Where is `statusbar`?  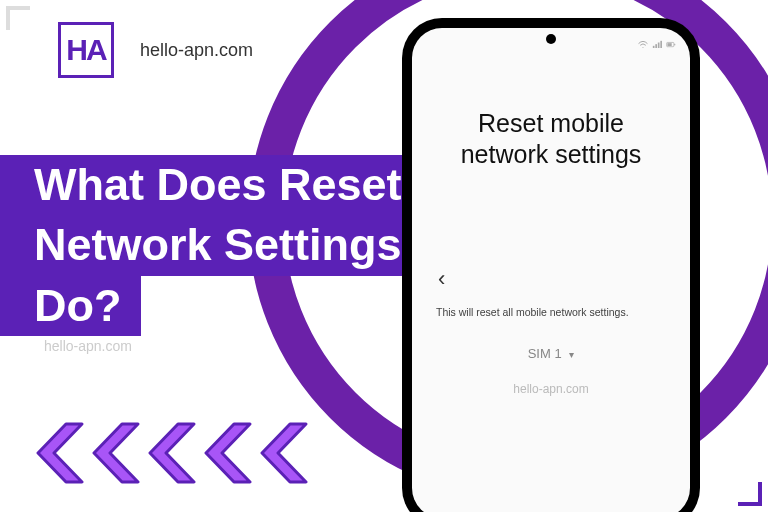
statusbar is located at coordinates (551, 43).